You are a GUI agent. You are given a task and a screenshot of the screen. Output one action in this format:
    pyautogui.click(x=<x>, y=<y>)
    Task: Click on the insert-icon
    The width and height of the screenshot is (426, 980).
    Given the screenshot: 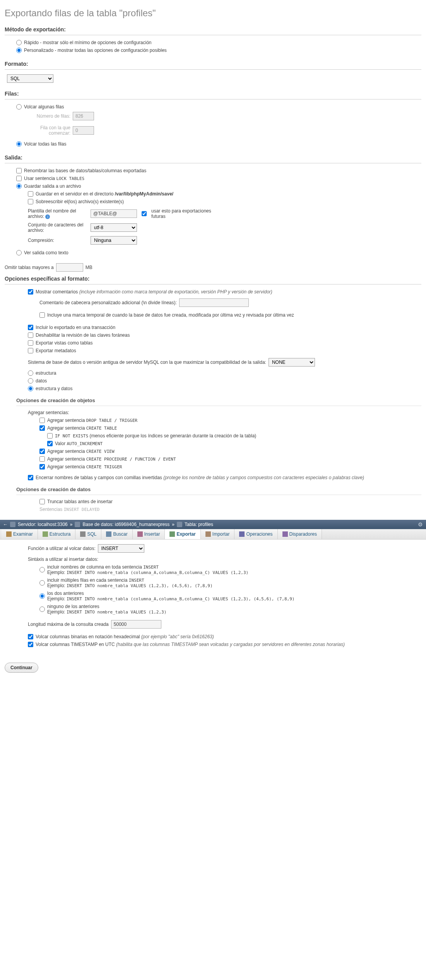 What is the action you would take?
    pyautogui.click(x=140, y=534)
    